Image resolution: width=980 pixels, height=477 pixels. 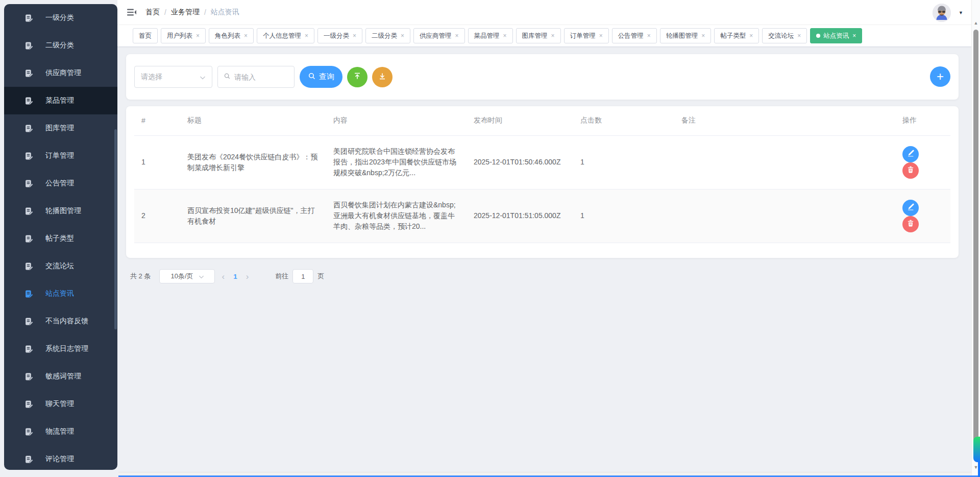 I want to click on tab-forum: 交流论坛×, so click(x=785, y=36).